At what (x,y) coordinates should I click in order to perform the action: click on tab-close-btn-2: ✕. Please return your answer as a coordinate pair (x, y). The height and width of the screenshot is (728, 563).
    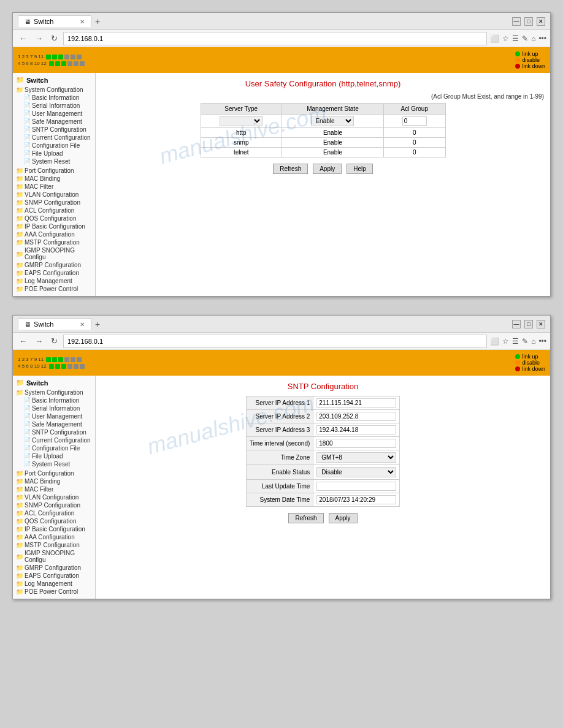
    Looking at the image, I should click on (82, 325).